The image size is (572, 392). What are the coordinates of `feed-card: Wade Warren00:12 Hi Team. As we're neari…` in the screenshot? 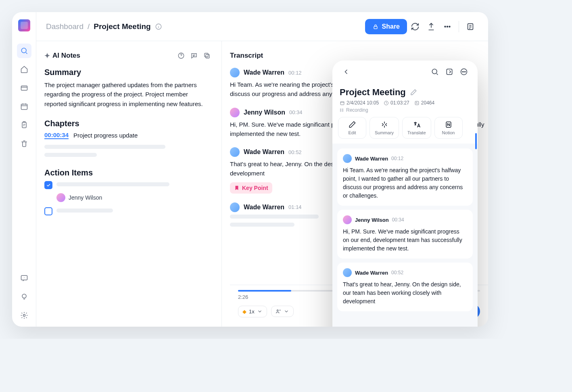 It's located at (405, 177).